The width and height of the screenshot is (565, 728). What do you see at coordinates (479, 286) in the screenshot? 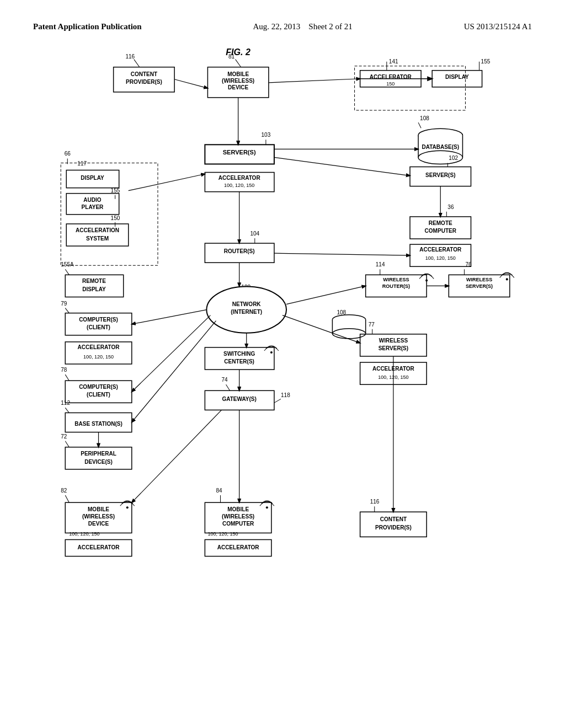
I see `label-wireless-srv-r-2: SERVER(S)` at bounding box center [479, 286].